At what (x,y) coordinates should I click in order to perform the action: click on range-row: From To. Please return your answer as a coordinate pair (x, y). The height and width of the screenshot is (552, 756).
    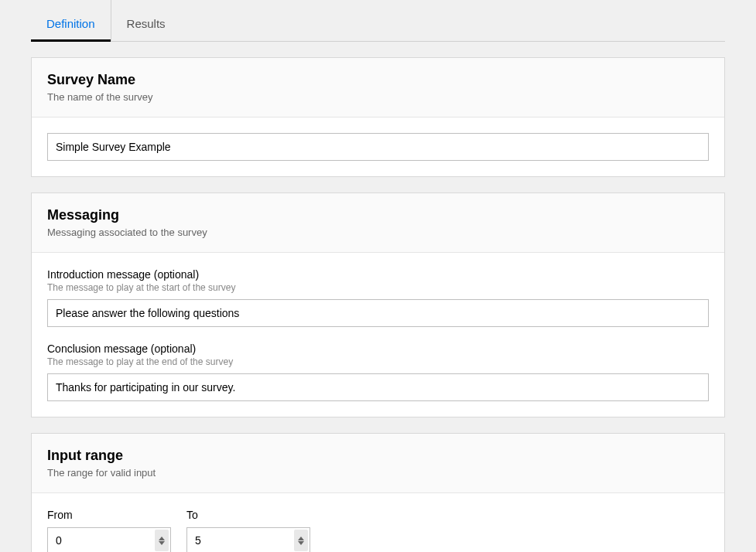
    Looking at the image, I should click on (378, 530).